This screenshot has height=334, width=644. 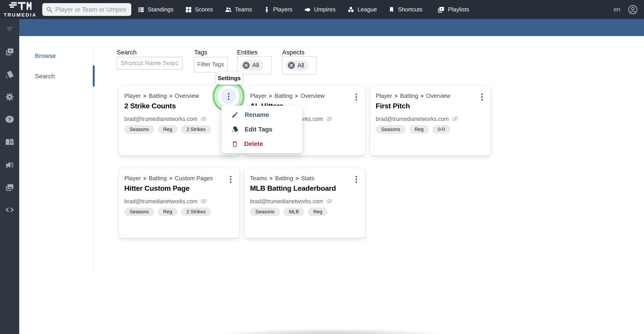 What do you see at coordinates (244, 10) in the screenshot?
I see `nav-label: Teams` at bounding box center [244, 10].